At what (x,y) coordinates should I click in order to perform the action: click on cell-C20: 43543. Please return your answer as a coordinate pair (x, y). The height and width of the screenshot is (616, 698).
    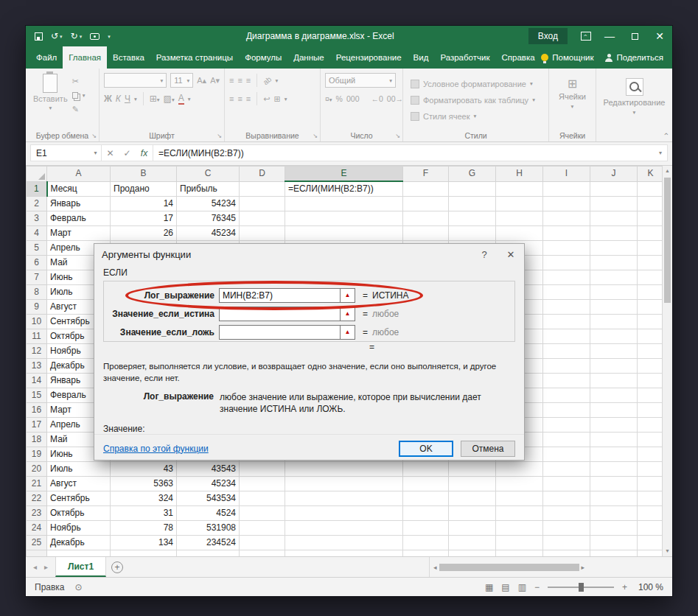
    Looking at the image, I should click on (208, 469).